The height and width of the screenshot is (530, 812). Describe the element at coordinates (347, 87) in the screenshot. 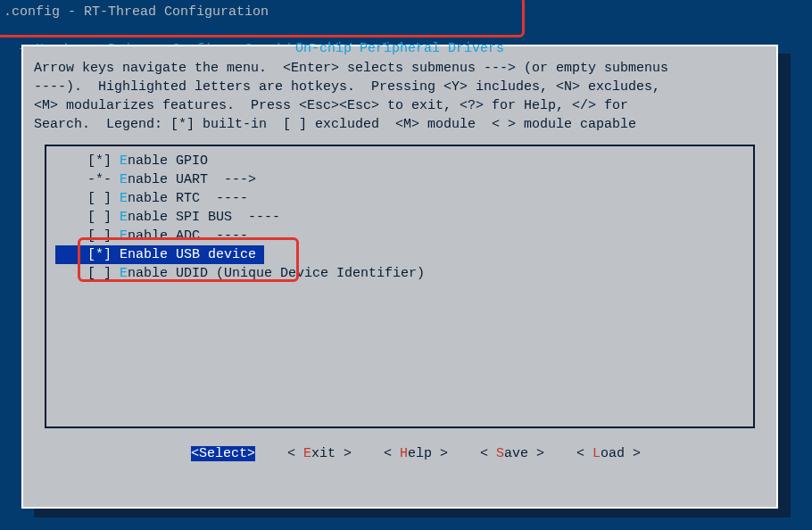

I see `help-line: ----). Highlighted letters are hotkeys. …` at that location.